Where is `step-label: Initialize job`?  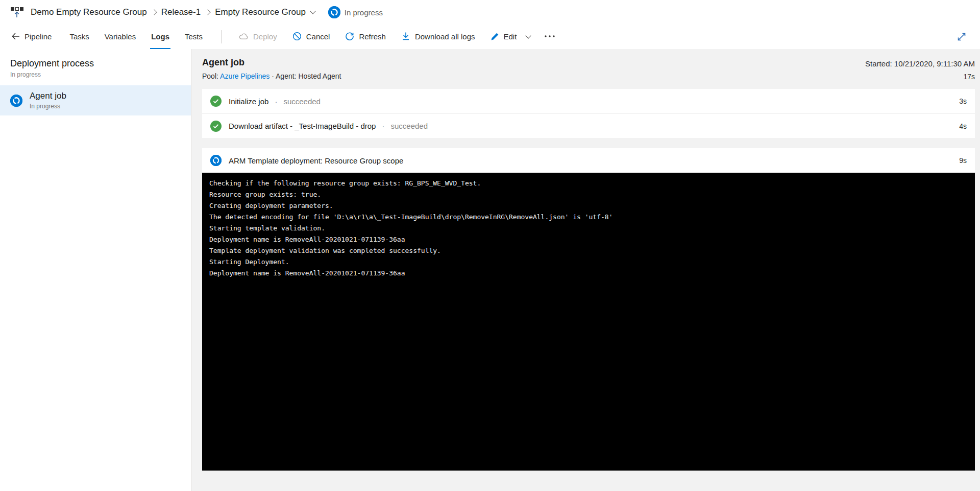 step-label: Initialize job is located at coordinates (249, 101).